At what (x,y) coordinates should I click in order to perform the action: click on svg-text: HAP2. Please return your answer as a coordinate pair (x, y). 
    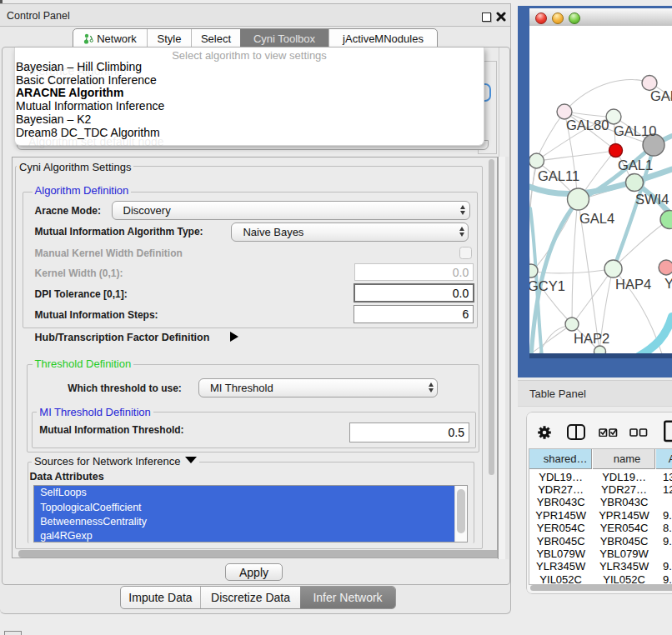
    Looking at the image, I should click on (592, 338).